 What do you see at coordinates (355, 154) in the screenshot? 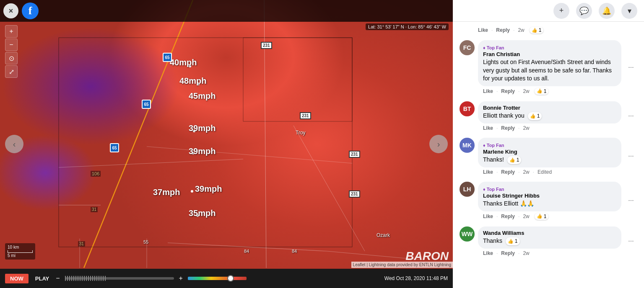
I see `highway-231c: 231` at bounding box center [355, 154].